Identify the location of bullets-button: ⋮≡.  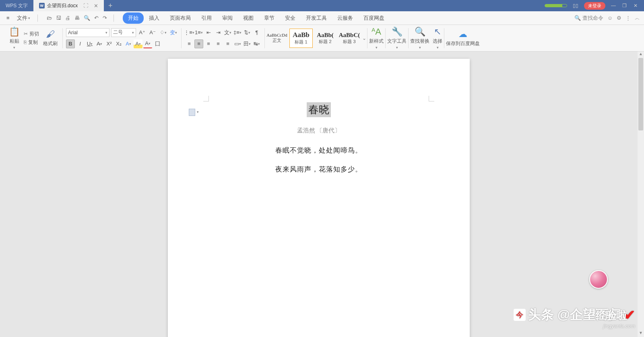
(189, 33).